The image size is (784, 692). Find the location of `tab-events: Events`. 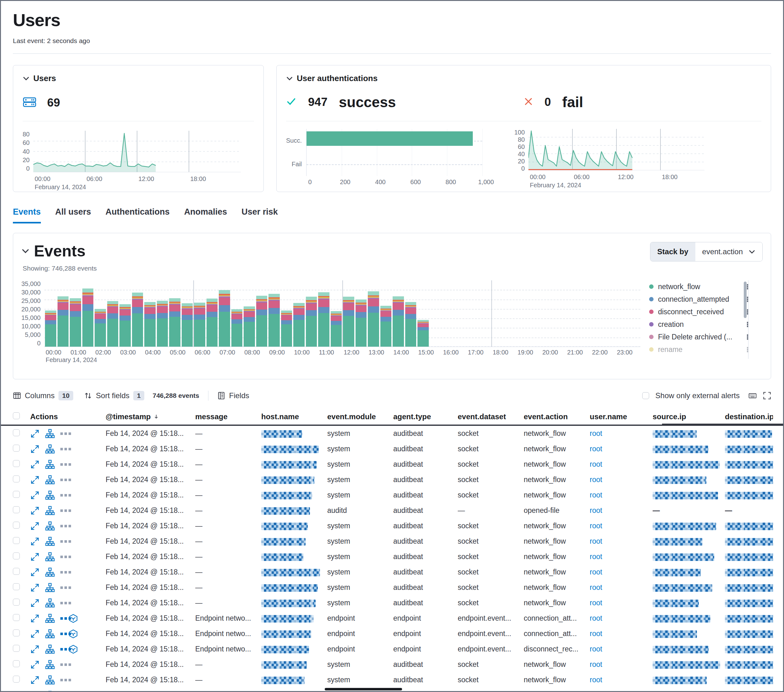

tab-events: Events is located at coordinates (27, 215).